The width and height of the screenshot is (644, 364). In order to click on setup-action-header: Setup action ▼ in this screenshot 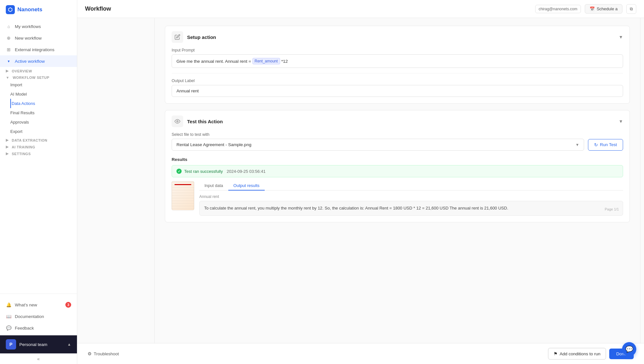, I will do `click(397, 37)`.